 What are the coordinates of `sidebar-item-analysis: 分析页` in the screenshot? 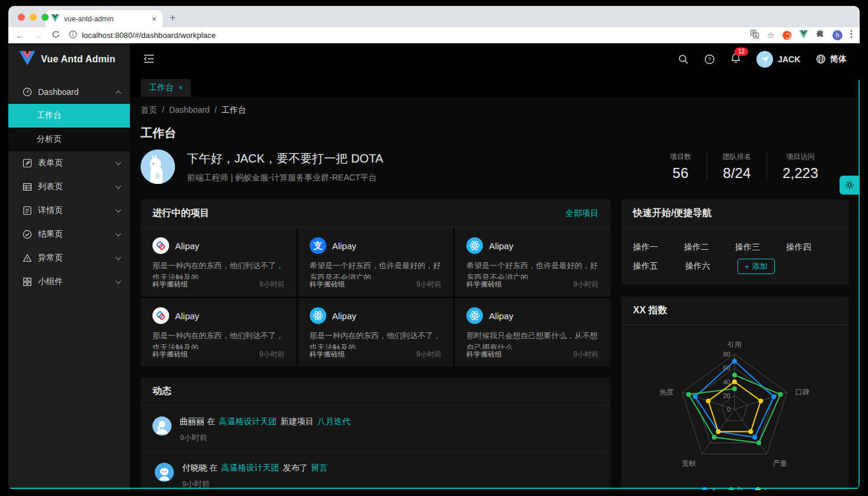 It's located at (69, 139).